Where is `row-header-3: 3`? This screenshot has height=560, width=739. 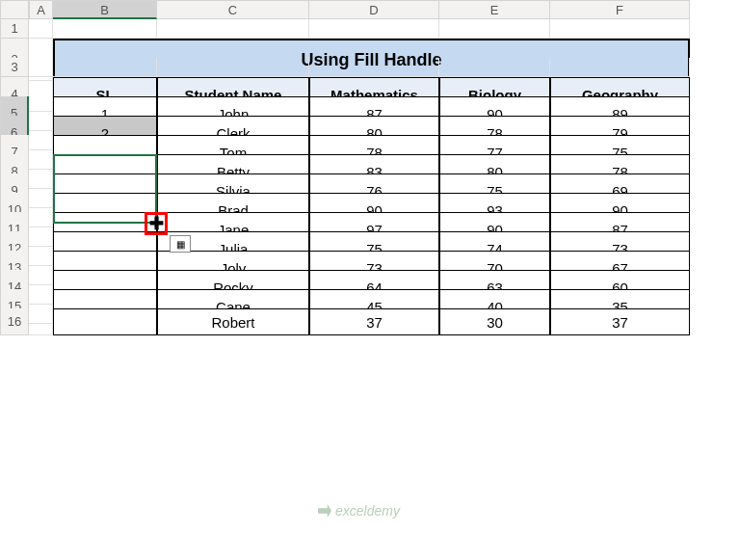 row-header-3: 3 is located at coordinates (14, 67).